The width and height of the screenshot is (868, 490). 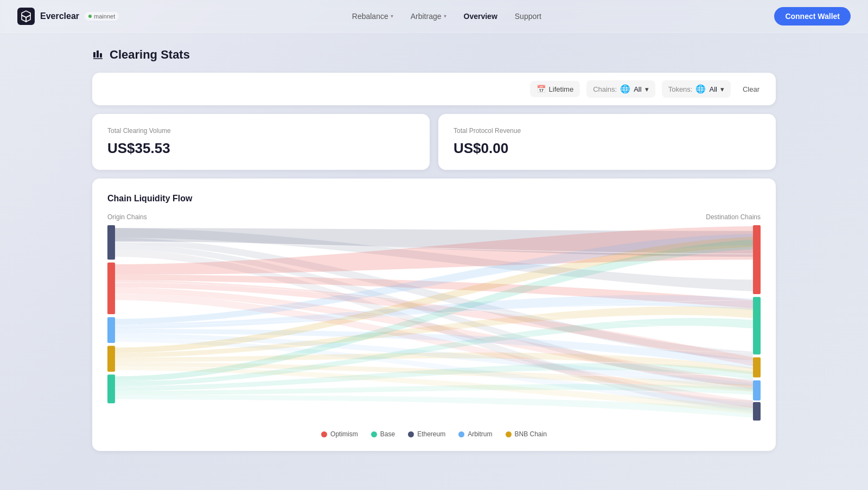 What do you see at coordinates (526, 434) in the screenshot?
I see `legend-item-bnb: BNB Chain` at bounding box center [526, 434].